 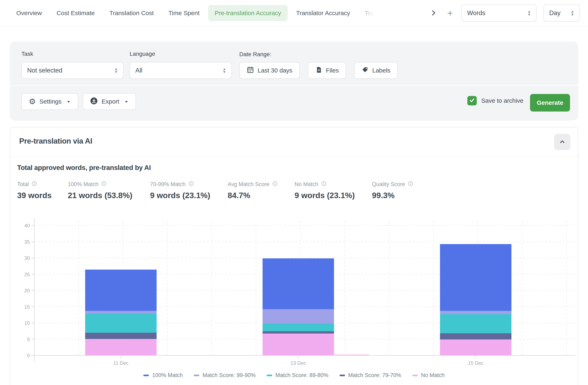 What do you see at coordinates (139, 70) in the screenshot?
I see `language-select-value: All` at bounding box center [139, 70].